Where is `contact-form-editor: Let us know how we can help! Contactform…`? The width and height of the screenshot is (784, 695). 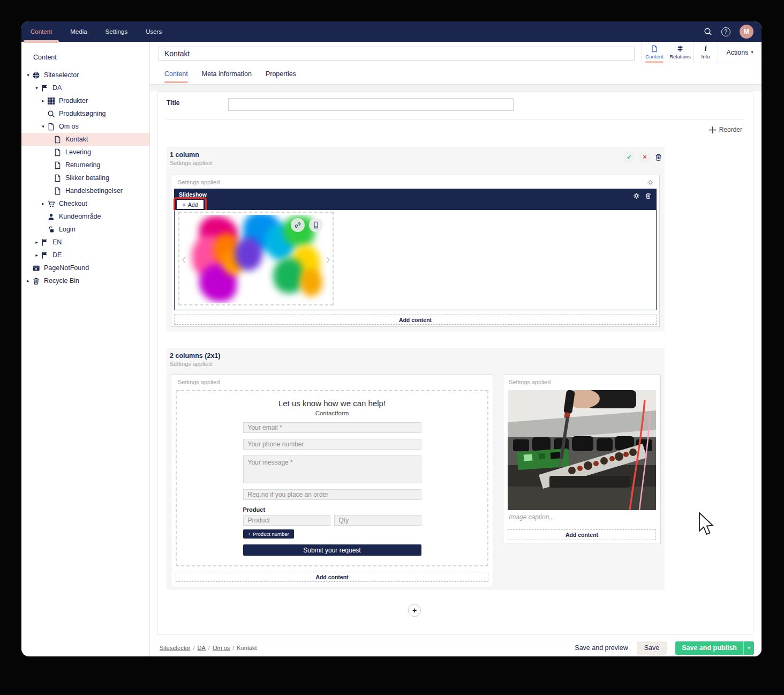
contact-form-editor: Let us know how we can help! Contactform… is located at coordinates (332, 478).